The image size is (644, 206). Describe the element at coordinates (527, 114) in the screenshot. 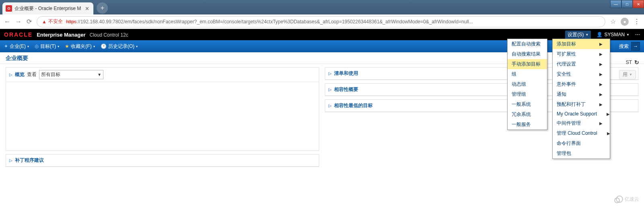

I see `menu-item: 冗余系统` at that location.